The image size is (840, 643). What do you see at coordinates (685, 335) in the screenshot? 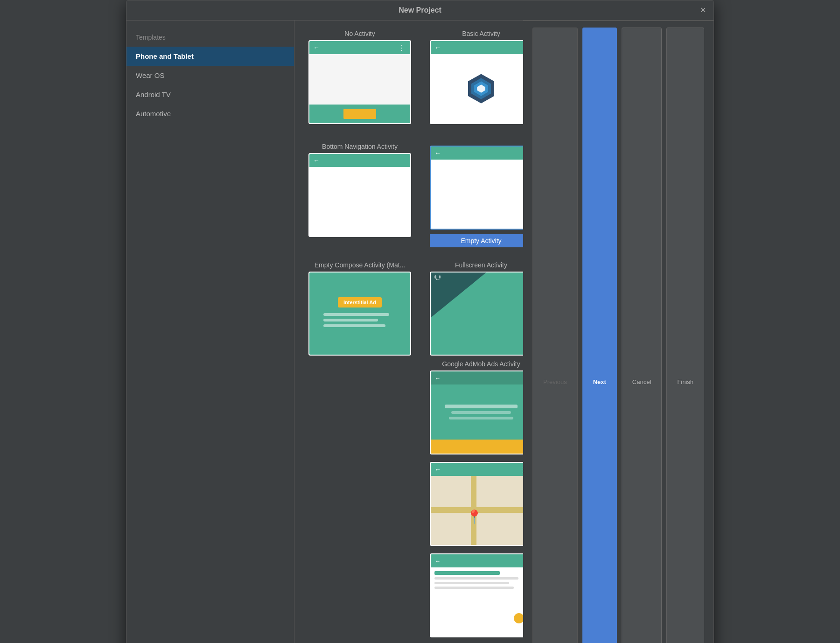
I see `finish-button: Finish` at bounding box center [685, 335].